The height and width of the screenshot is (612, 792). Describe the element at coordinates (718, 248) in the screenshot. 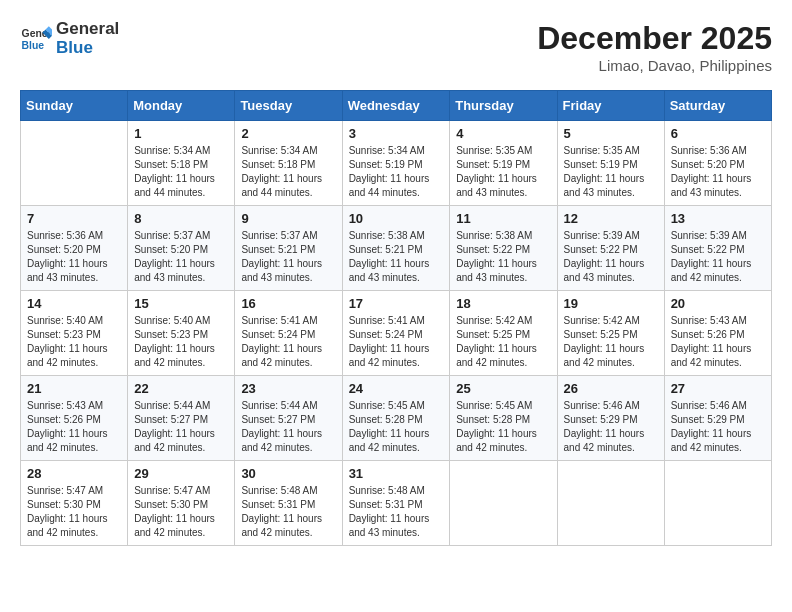

I see `calendar-cell: 13Sunrise: 5:39 AM Sunset: 5:22 PM Dayli…` at that location.